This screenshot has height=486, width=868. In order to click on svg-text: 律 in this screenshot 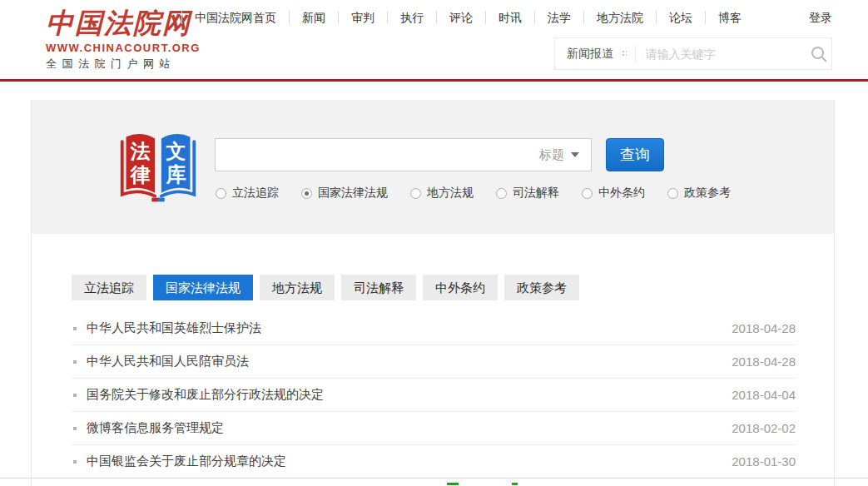, I will do `click(140, 175)`.